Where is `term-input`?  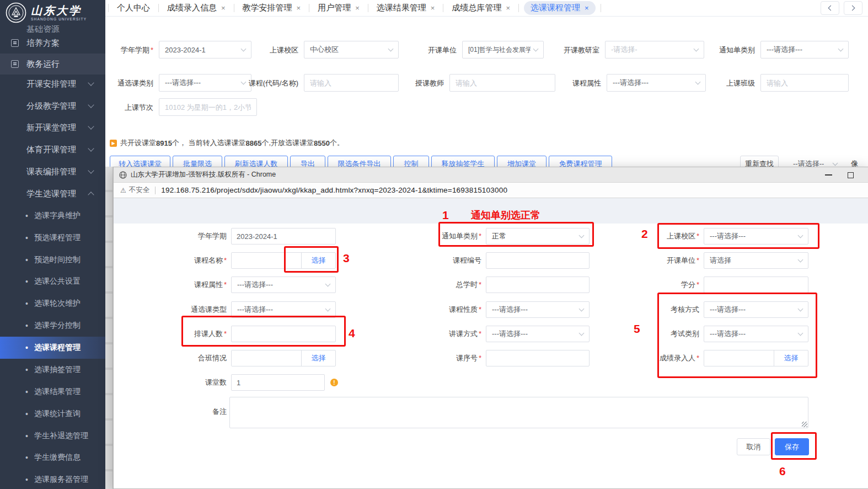 term-input is located at coordinates (283, 236).